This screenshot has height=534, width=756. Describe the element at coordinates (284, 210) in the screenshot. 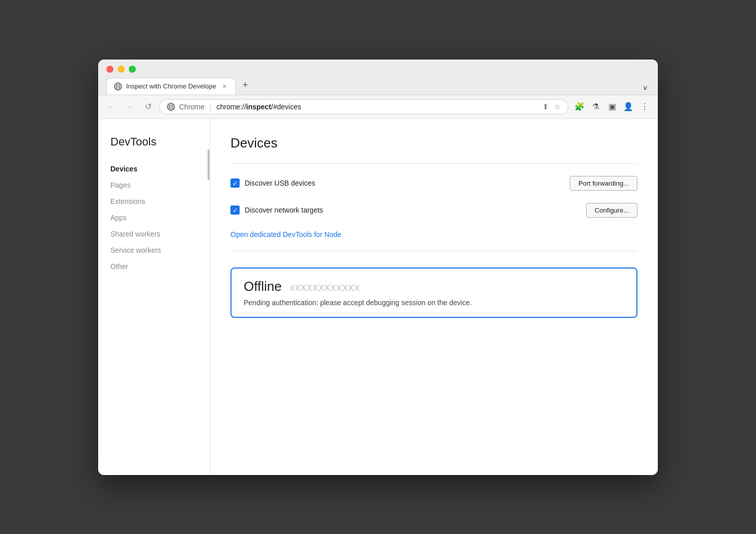

I see `network-option-label: Discover network targets` at that location.